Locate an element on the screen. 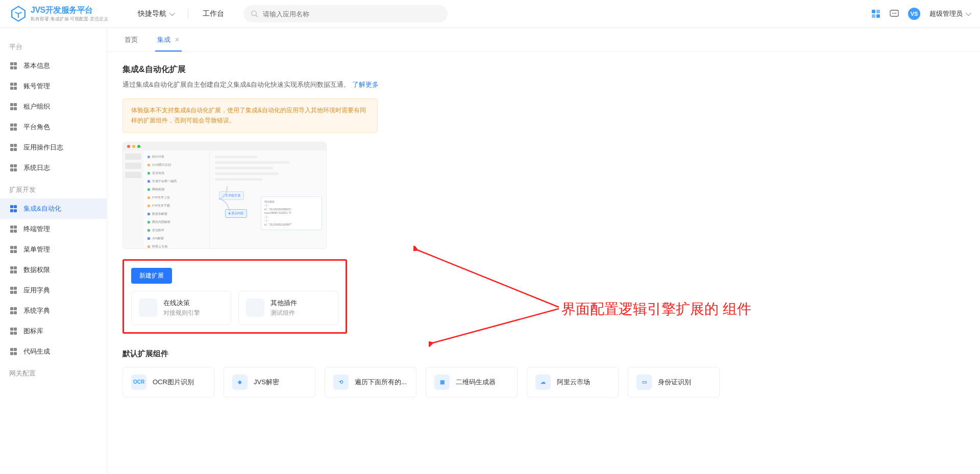 The width and height of the screenshot is (980, 474). sidebar-item: 菜单管理 is located at coordinates (53, 250).